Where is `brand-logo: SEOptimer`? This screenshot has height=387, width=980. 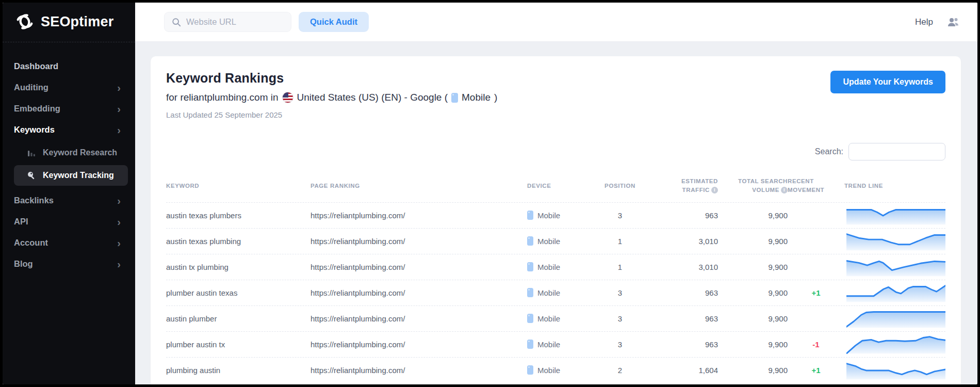
brand-logo: SEOptimer is located at coordinates (69, 23).